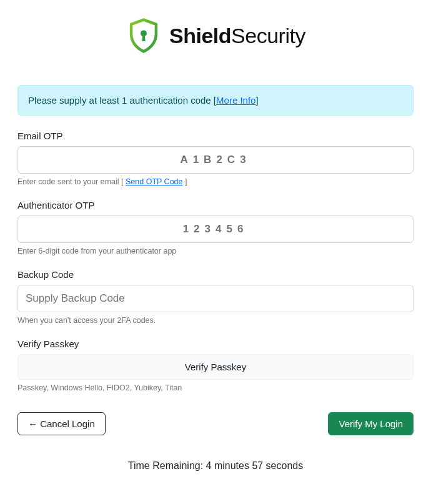 This screenshot has width=431, height=504. What do you see at coordinates (216, 229) in the screenshot?
I see `authenticator-otp-input` at bounding box center [216, 229].